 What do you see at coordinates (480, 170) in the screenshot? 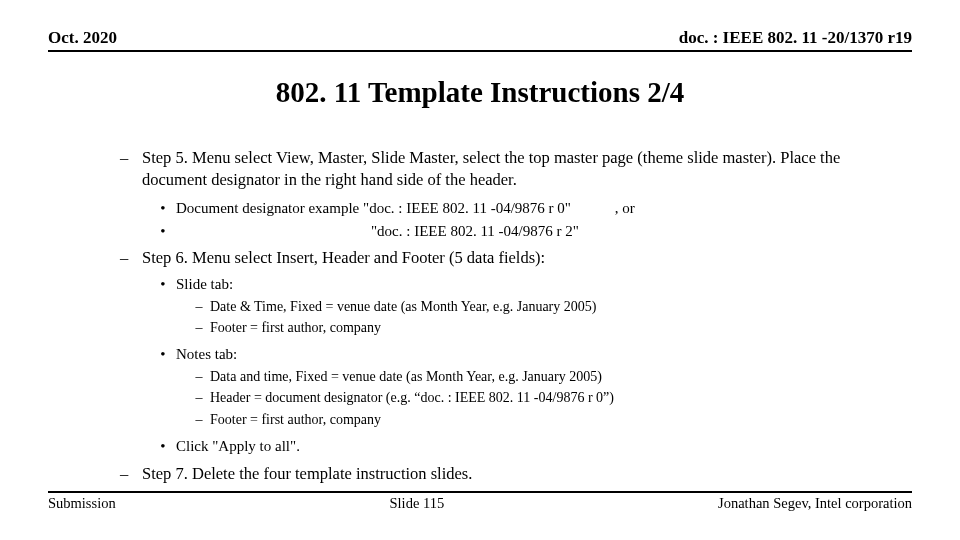
I see `step-5: – Step 5. Menu select View, Master, Slid…` at bounding box center [480, 170].